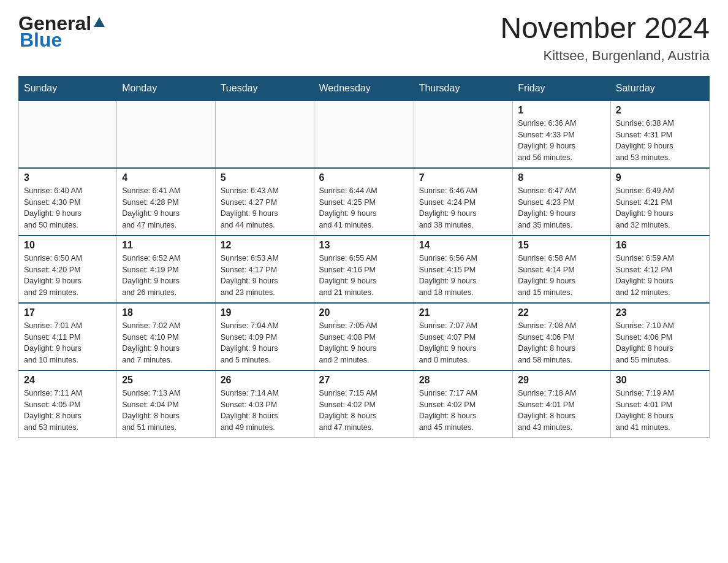 The height and width of the screenshot is (563, 728). I want to click on calendar-cell: 3Sunrise: 6:40 AM Sunset: 4:30 PM Daylig…, so click(68, 202).